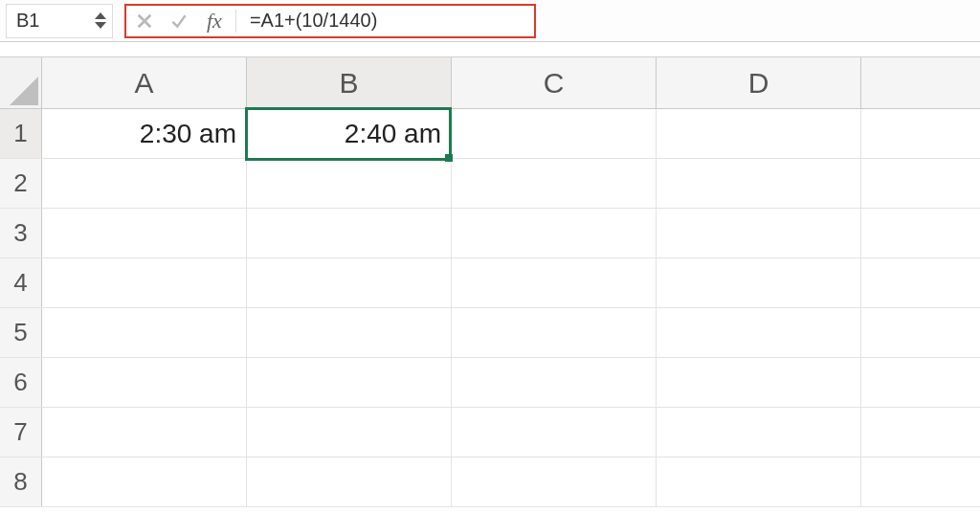  I want to click on cell-A8, so click(145, 482).